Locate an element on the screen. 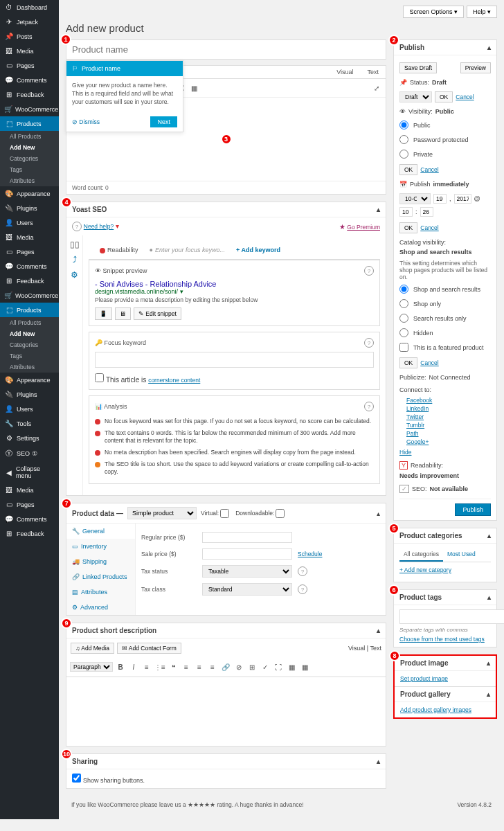 The width and height of the screenshot is (504, 831). screen-options-button: Screen Options ▾ is located at coordinates (433, 12).